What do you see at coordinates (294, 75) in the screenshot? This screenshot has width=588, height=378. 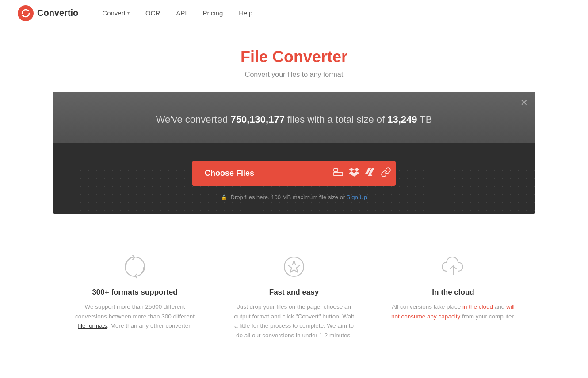 I see `hero-subtitle: Convert your files to any format` at bounding box center [294, 75].